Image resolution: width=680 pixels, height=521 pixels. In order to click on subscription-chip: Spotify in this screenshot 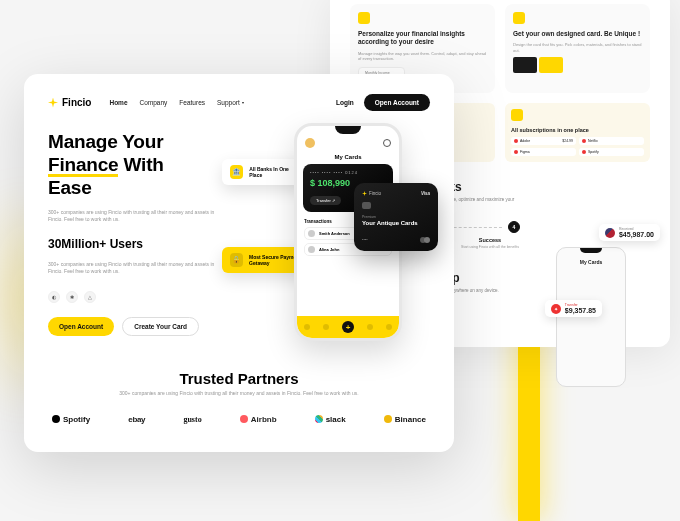, I will do `click(612, 152)`.